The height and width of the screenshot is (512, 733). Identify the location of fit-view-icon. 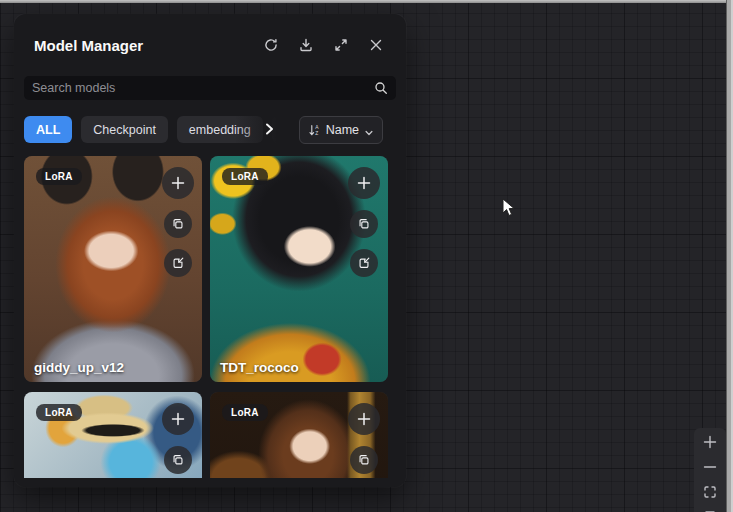
(710, 492).